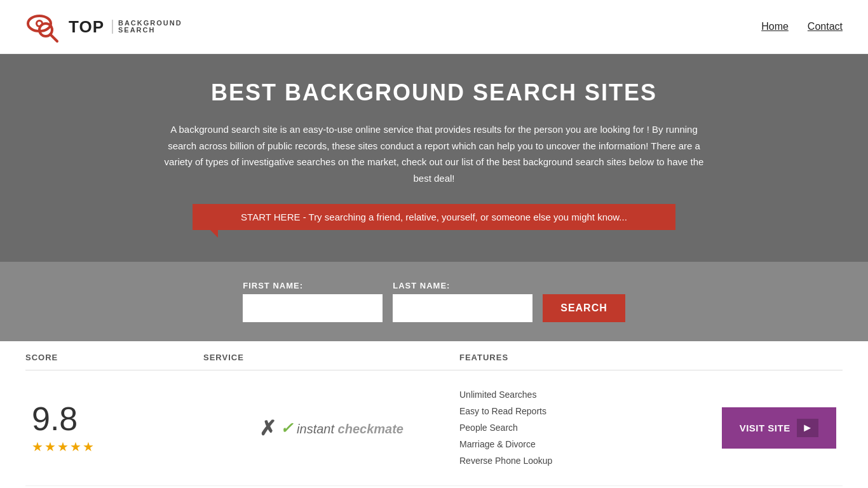 The height and width of the screenshot is (488, 868). Describe the element at coordinates (434, 93) in the screenshot. I see `hero-title: BEST BACKGROUND SEARCH SITES` at that location.